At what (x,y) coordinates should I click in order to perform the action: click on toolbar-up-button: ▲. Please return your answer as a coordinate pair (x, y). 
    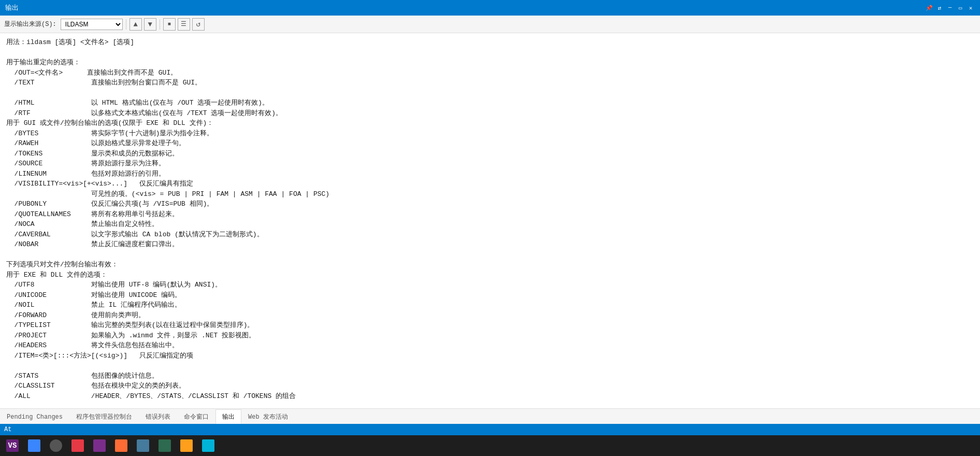
    Looking at the image, I should click on (136, 24).